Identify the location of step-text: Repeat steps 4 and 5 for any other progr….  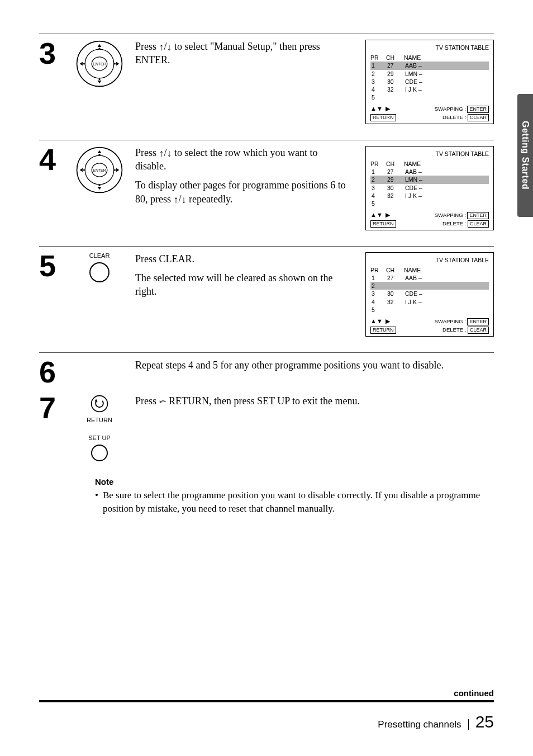
(315, 368).